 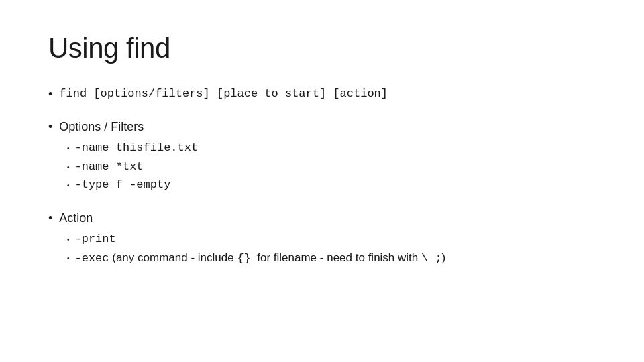 What do you see at coordinates (331, 259) in the screenshot?
I see `sub-bullet-exec: • -exec (any command - include {} for fi…` at bounding box center [331, 259].